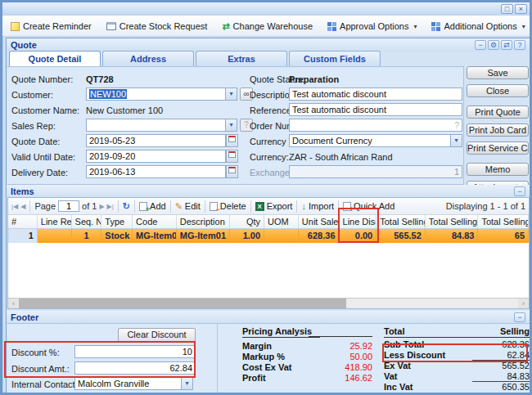 The height and width of the screenshot is (395, 532). What do you see at coordinates (135, 352) in the screenshot?
I see `discount-pct-input` at bounding box center [135, 352].